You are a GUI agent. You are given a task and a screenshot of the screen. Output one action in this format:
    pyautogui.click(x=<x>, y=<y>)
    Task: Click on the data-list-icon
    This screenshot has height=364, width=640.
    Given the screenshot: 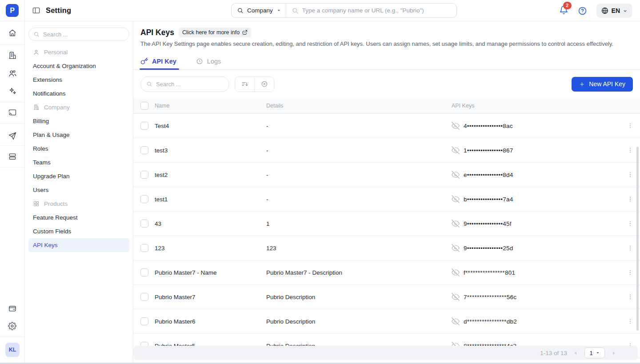 What is the action you would take?
    pyautogui.click(x=12, y=156)
    